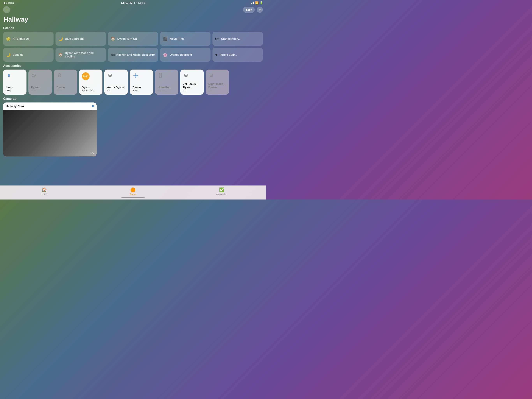 The image size is (532, 399). Describe the element at coordinates (133, 3) in the screenshot. I see `status-bar: ◀ Search 12:41 PM Fri Nov 8 📶 🔋` at that location.